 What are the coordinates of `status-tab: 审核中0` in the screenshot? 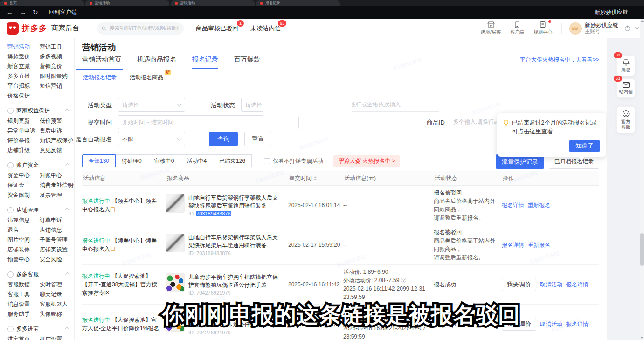 It's located at (164, 161).